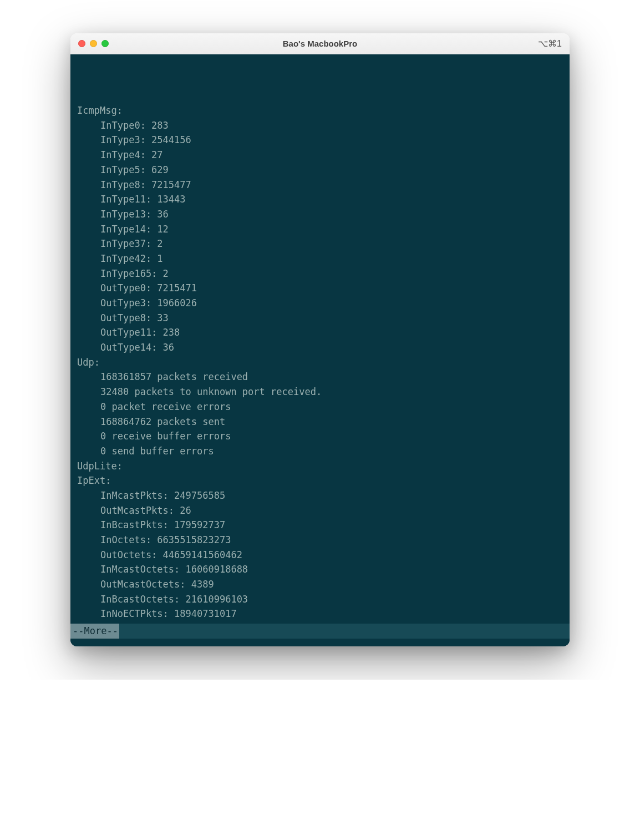  Describe the element at coordinates (320, 631) in the screenshot. I see `more-prompt: --More--` at that location.